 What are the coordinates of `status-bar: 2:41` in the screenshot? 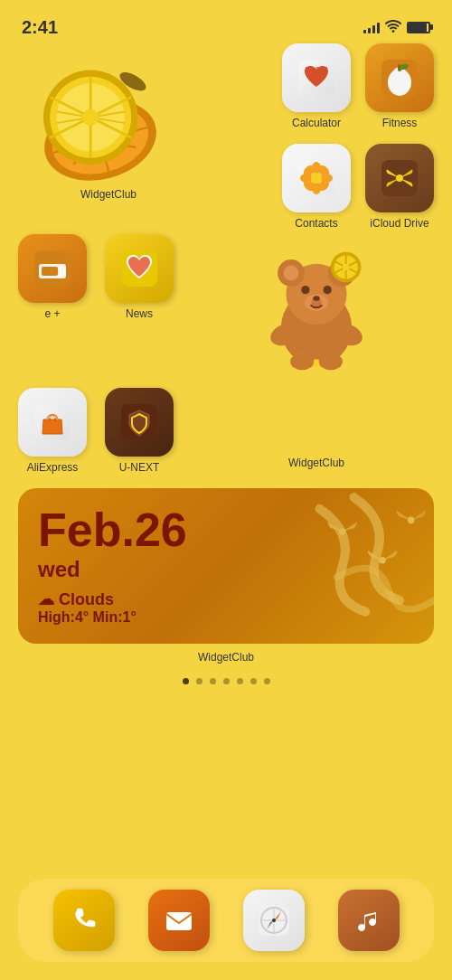 It's located at (226, 22).